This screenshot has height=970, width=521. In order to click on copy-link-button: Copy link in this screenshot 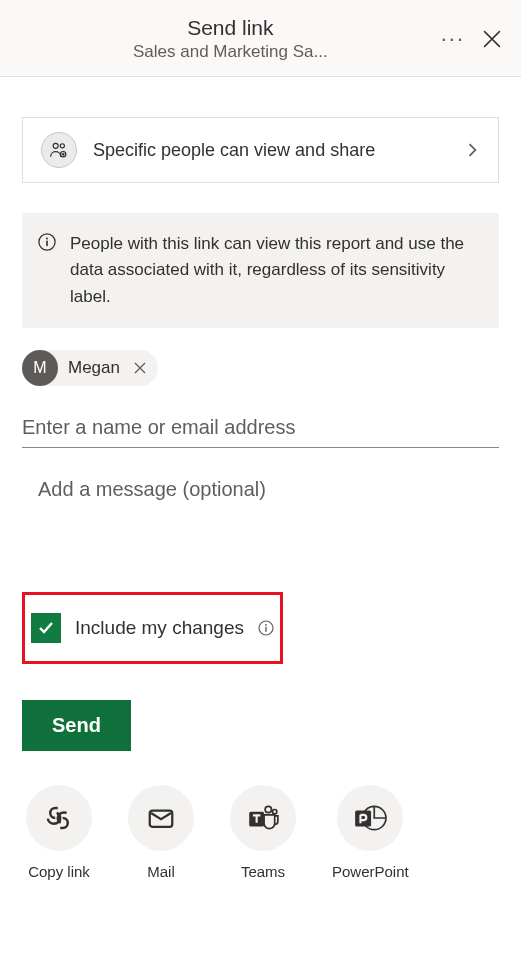, I will do `click(59, 832)`.